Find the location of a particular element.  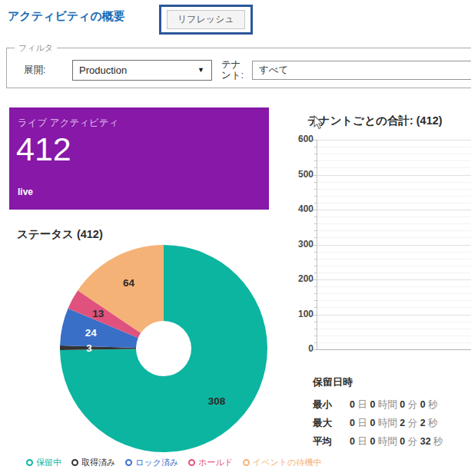

deployment-select-value: Production is located at coordinates (103, 71).